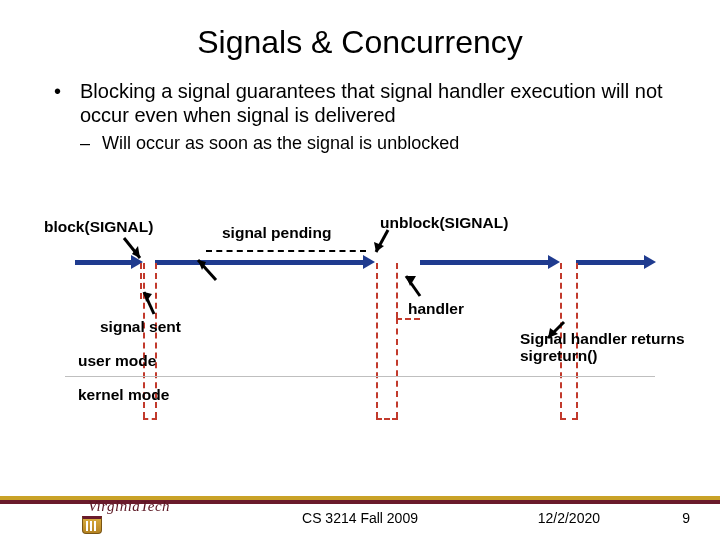 This screenshot has width=720, height=540. I want to click on arrow-block-icon, so click(135, 250).